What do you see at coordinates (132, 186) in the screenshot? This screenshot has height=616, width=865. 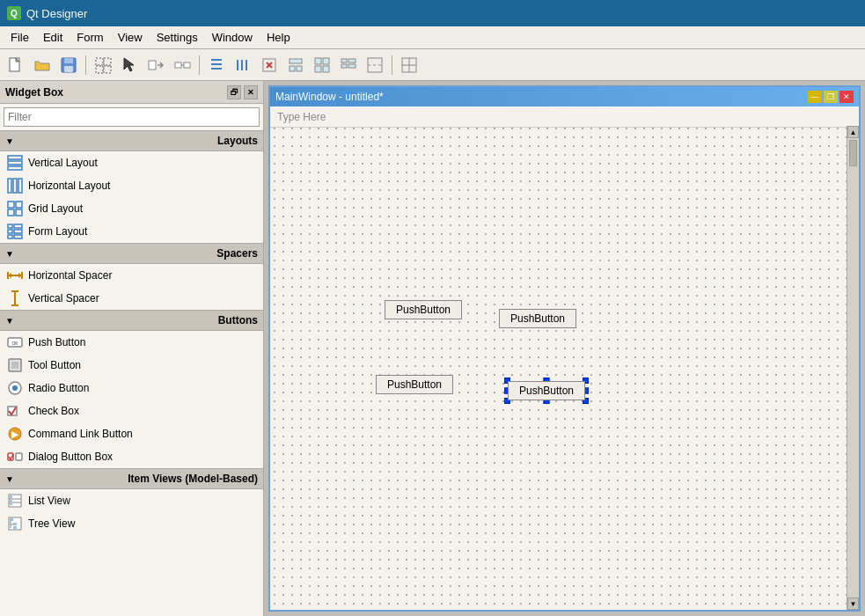 I see `widget-item-horizontal-layout: Horizontal Layout` at bounding box center [132, 186].